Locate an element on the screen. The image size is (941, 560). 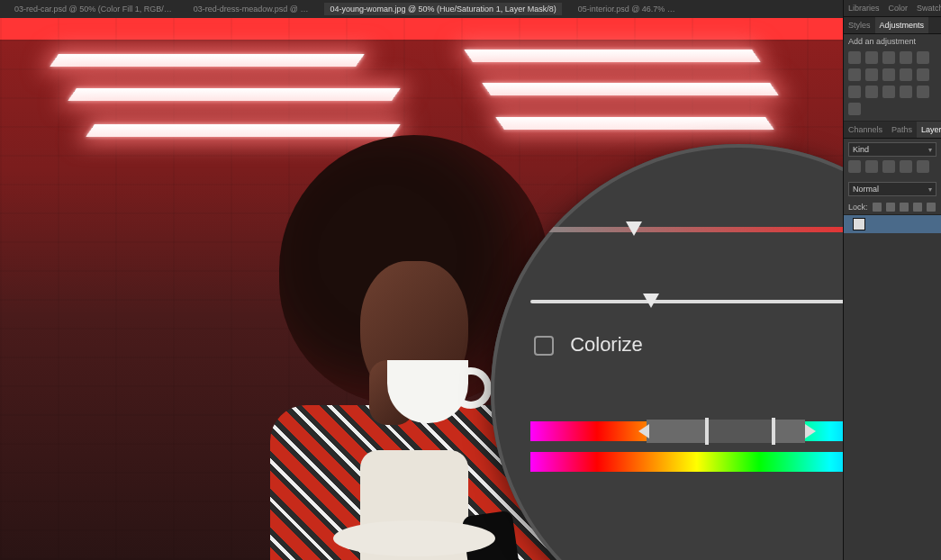
curves-icon is located at coordinates (889, 58).